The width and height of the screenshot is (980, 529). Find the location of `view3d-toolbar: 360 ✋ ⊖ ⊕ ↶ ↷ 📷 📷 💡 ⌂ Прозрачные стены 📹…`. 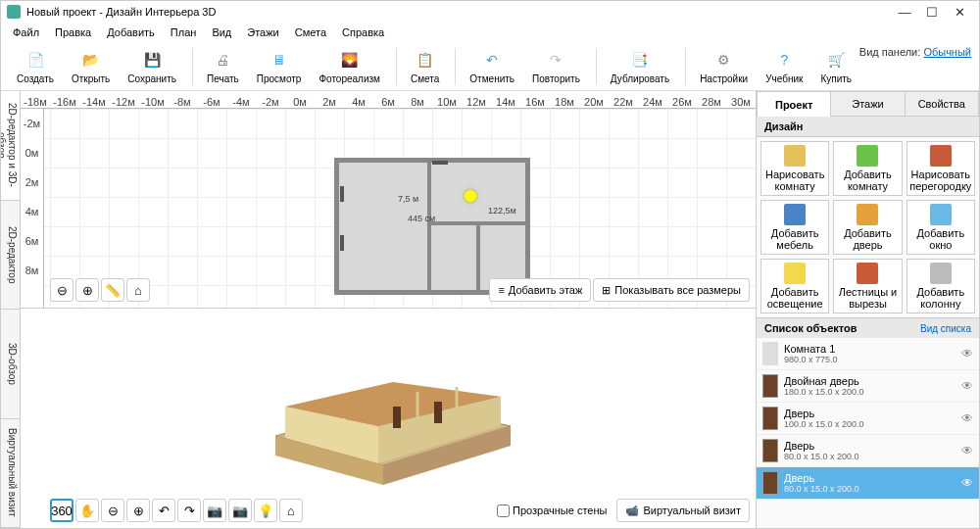

view3d-toolbar: 360 ✋ ⊖ ⊕ ↶ ↷ 📷 📷 💡 ⌂ Прозрачные стены 📹… is located at coordinates (400, 510).